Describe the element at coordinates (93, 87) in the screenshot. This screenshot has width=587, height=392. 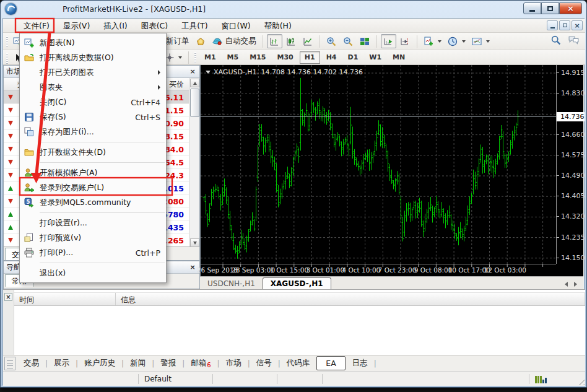
I see `file-menu-item: 图表夹` at that location.